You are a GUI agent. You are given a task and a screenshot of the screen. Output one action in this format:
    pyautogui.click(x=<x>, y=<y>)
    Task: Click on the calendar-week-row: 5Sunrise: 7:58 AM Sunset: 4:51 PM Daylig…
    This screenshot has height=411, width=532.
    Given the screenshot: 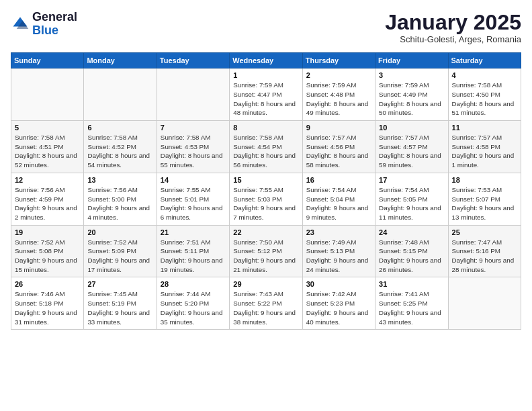 What is the action you would take?
    pyautogui.click(x=266, y=147)
    